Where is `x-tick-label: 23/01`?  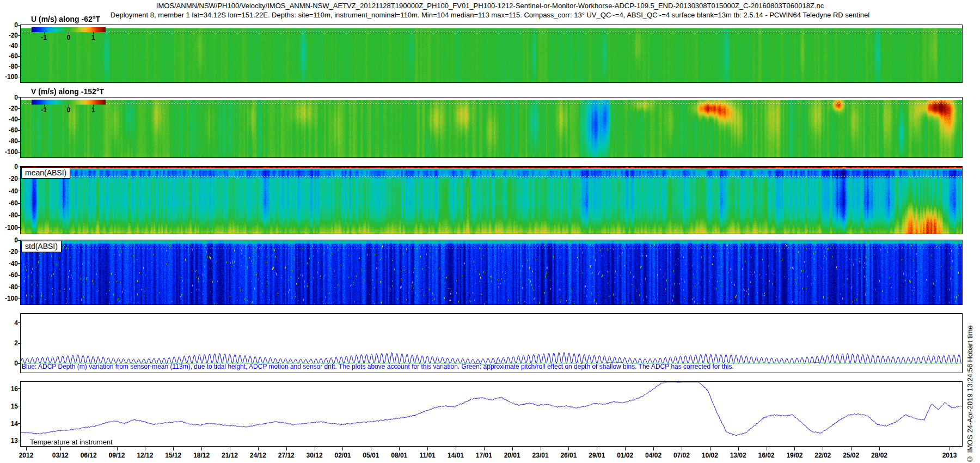
x-tick-label: 23/01 is located at coordinates (541, 455).